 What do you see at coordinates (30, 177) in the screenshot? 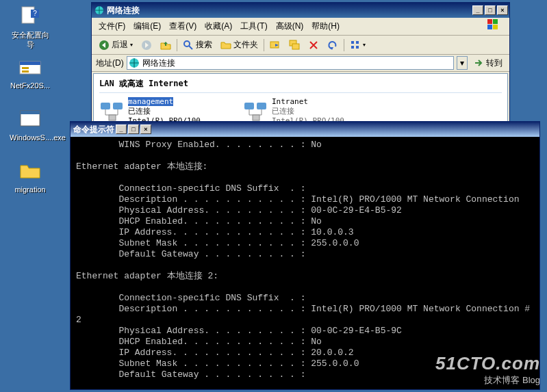
I see `desktop-icon-migration: migration` at bounding box center [30, 177].